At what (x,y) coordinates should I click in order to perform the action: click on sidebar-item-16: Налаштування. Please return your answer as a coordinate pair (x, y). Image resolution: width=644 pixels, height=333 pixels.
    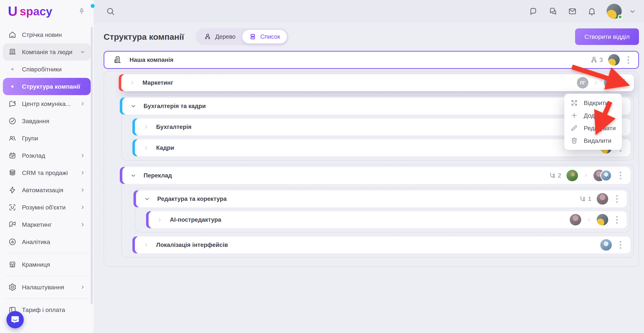
    Looking at the image, I should click on (47, 287).